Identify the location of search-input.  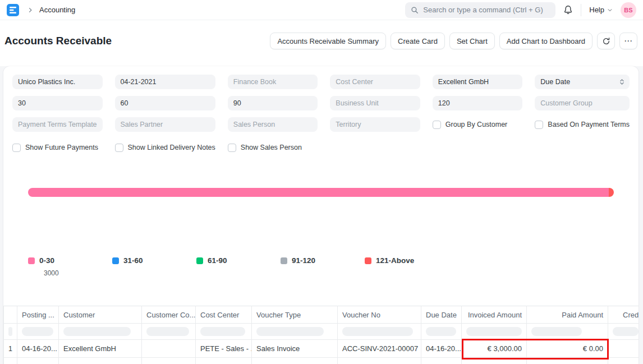
(486, 10).